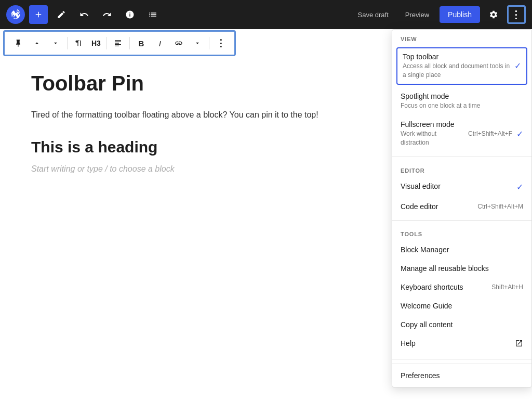 This screenshot has width=532, height=400. What do you see at coordinates (18, 43) in the screenshot?
I see `pin-button` at bounding box center [18, 43].